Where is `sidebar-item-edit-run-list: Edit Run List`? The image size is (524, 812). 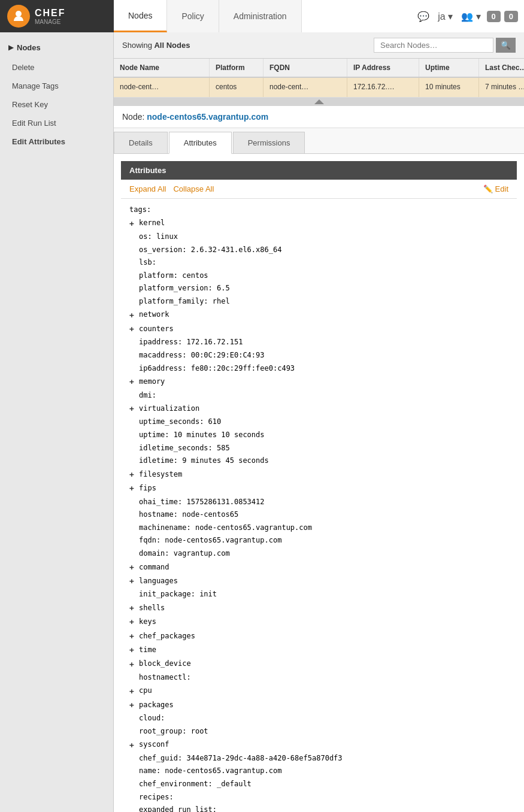
sidebar-item-edit-run-list: Edit Run List is located at coordinates (56, 123).